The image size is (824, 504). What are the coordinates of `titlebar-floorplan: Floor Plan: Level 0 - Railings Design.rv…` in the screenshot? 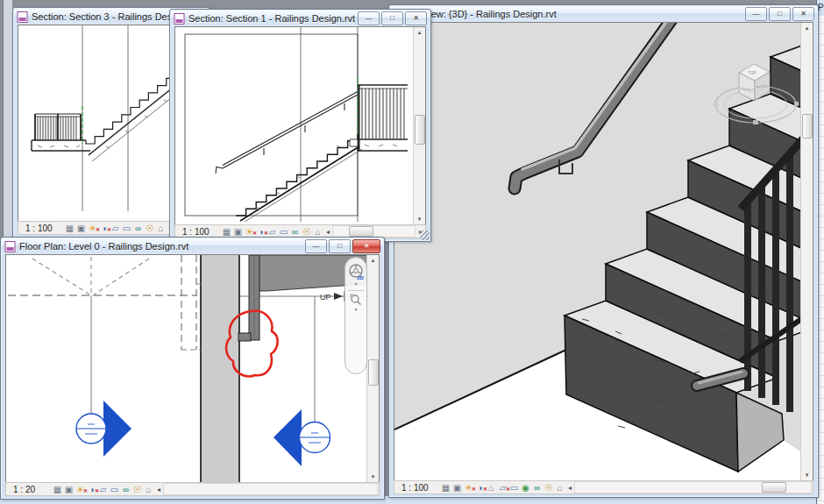 It's located at (193, 246).